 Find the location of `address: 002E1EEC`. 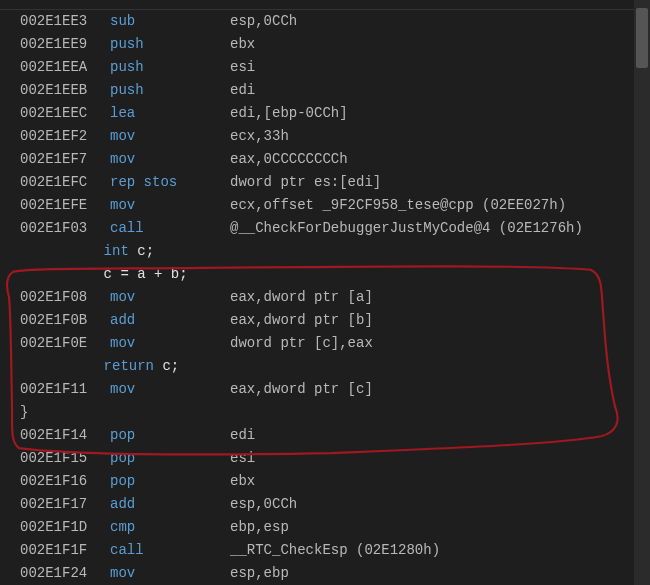

address: 002E1EEC is located at coordinates (65, 114).